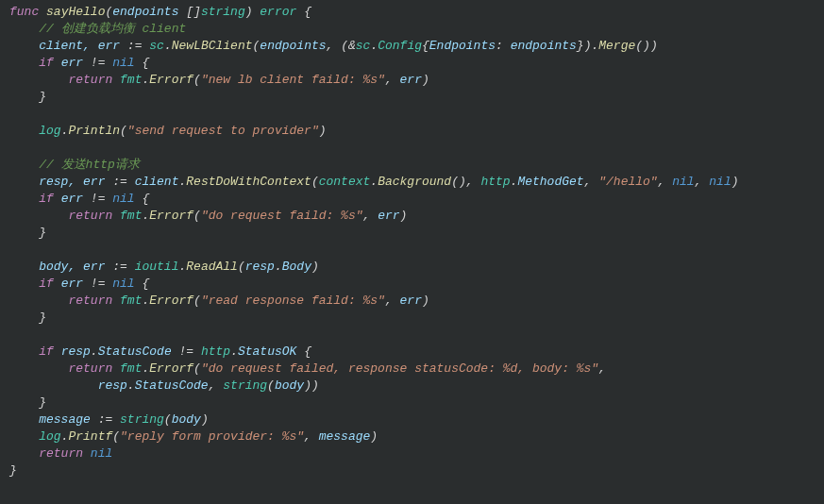 This screenshot has width=824, height=504. What do you see at coordinates (412, 437) in the screenshot?
I see `code-line: log.Printf("reply form provider: %s", me…` at bounding box center [412, 437].